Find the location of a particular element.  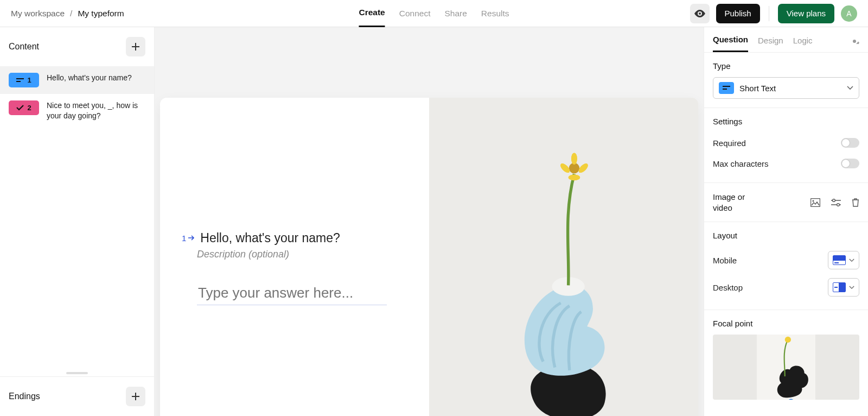

delete-image-button is located at coordinates (856, 203).